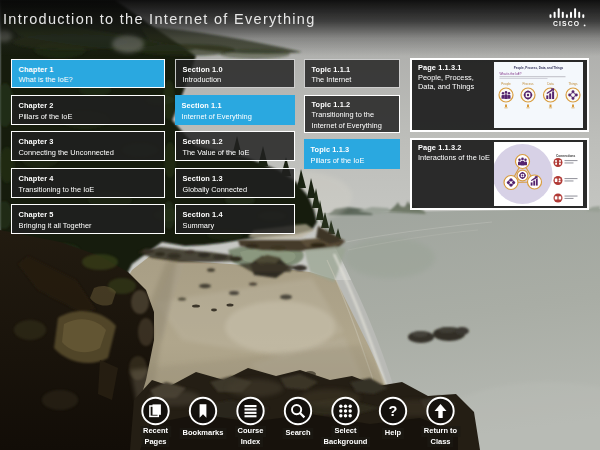  What do you see at coordinates (566, 24) in the screenshot?
I see `svg-text: CISCO` at bounding box center [566, 24].